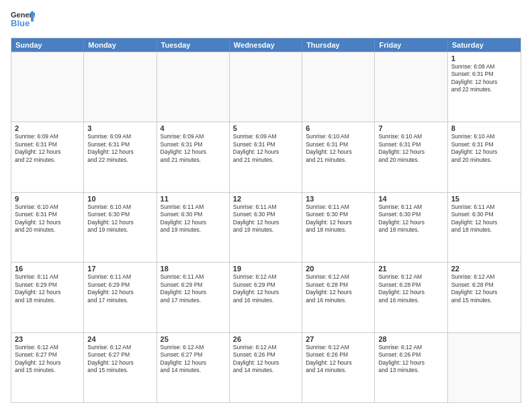 This screenshot has width=532, height=411. Describe the element at coordinates (484, 45) in the screenshot. I see `day-header-saturday: Saturday` at that location.